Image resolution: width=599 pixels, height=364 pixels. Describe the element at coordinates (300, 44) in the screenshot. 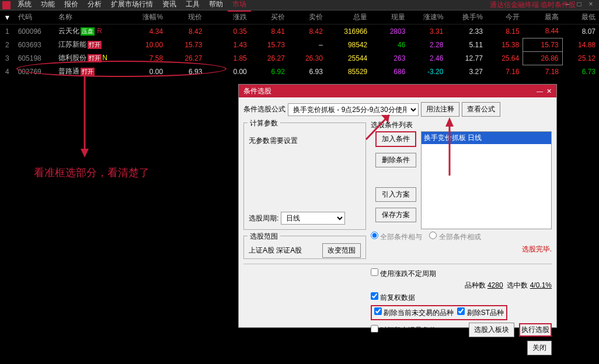

I see `table-row: 2603693江苏新能打开10.0015.731.4315.73–9854246…` at that location.